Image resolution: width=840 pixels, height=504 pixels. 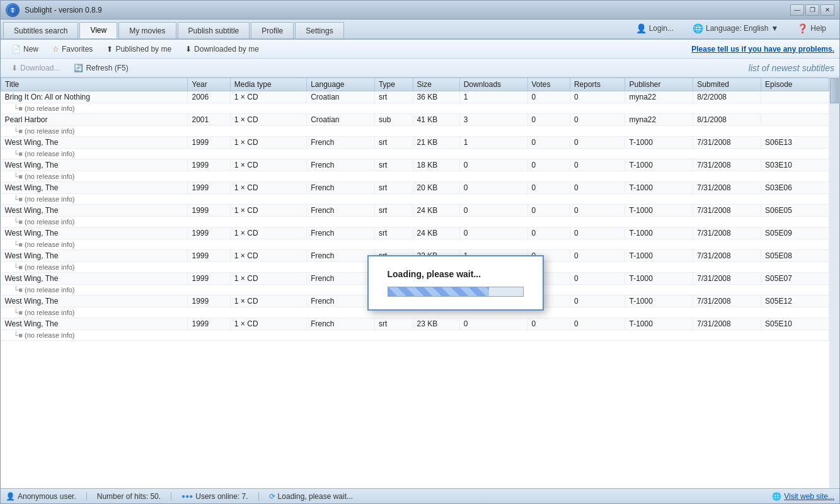 What do you see at coordinates (101, 68) in the screenshot?
I see `refresh-button: 🔄 Refresh (F5)` at bounding box center [101, 68].